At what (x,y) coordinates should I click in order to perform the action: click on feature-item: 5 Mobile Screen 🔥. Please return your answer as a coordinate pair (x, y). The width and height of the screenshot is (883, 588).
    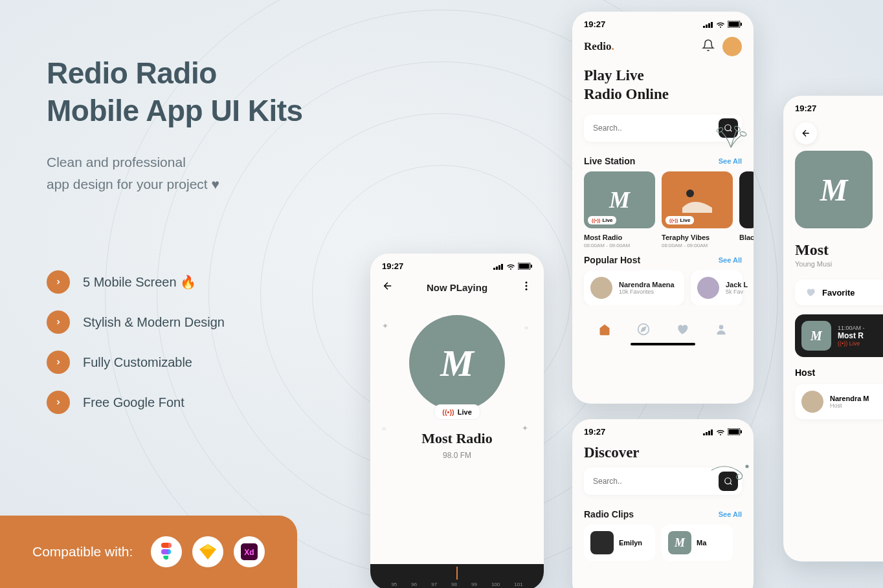
    Looking at the image, I should click on (136, 282).